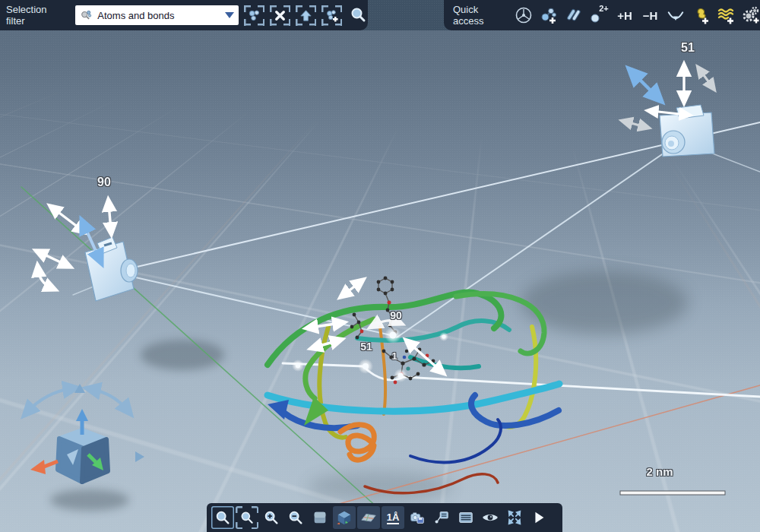  I want to click on zoom-in-button, so click(271, 518).